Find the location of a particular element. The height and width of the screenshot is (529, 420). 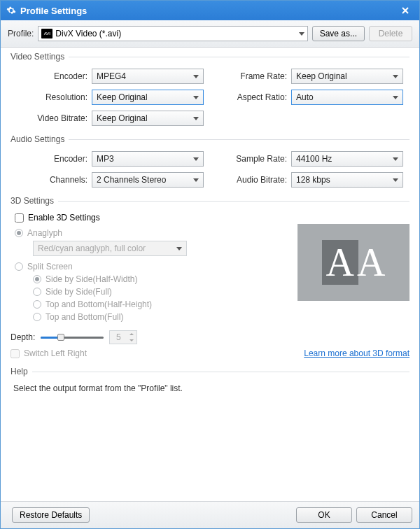

video-bitrate-select: Keep Original is located at coordinates (148, 118).